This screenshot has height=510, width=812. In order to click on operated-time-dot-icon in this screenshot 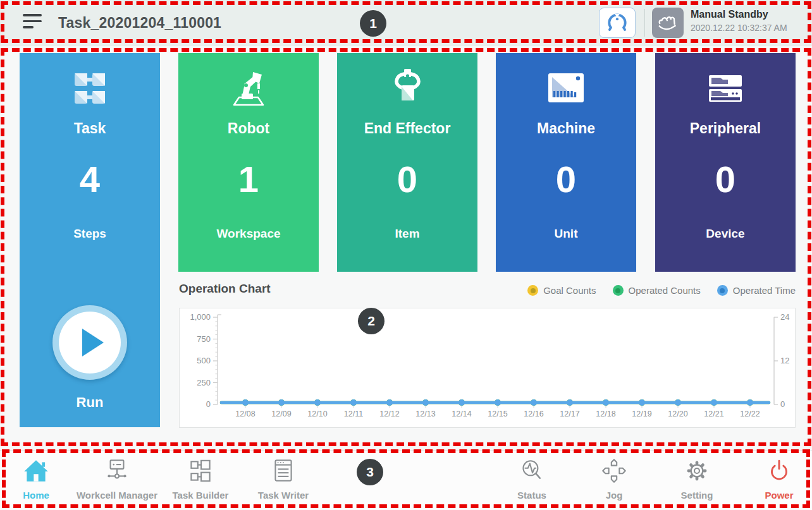, I will do `click(722, 291)`.